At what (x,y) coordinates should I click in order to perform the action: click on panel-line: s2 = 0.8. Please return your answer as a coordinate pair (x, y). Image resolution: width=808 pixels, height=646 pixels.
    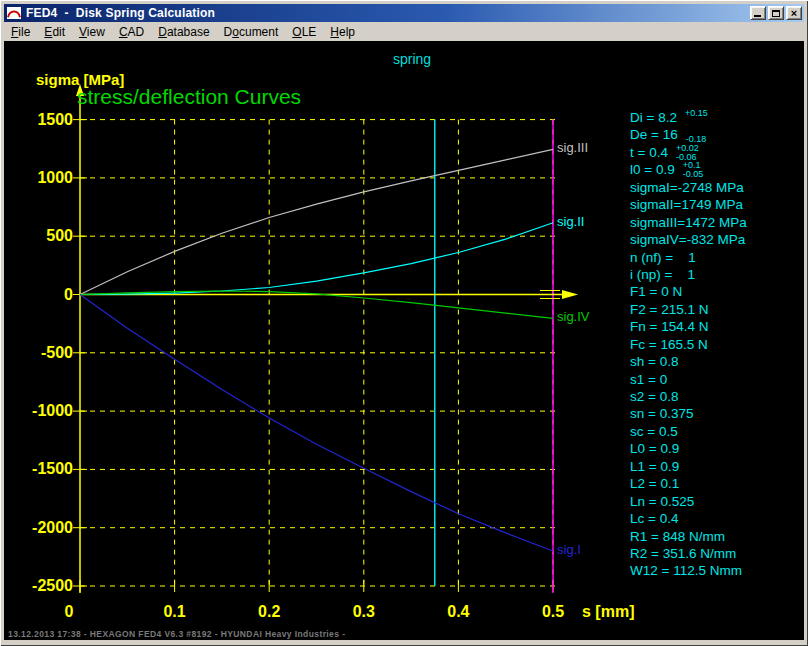
    Looking at the image, I should click on (688, 398).